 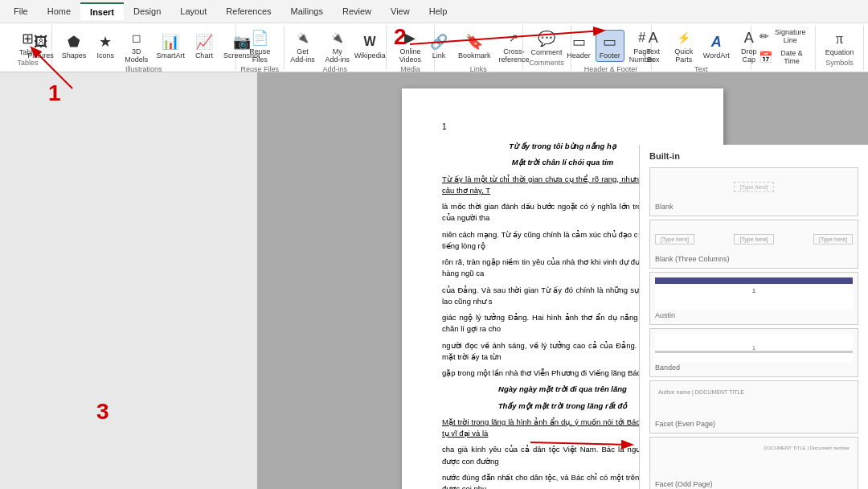 What do you see at coordinates (40, 46) in the screenshot?
I see `btn-pictures: 🖼 Pictures` at bounding box center [40, 46].